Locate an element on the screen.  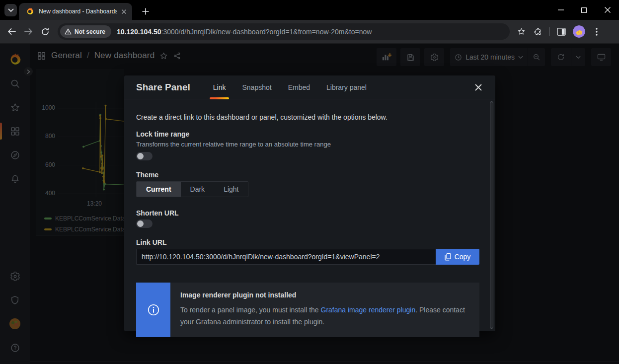
theme-label: Theme is located at coordinates (308, 175).